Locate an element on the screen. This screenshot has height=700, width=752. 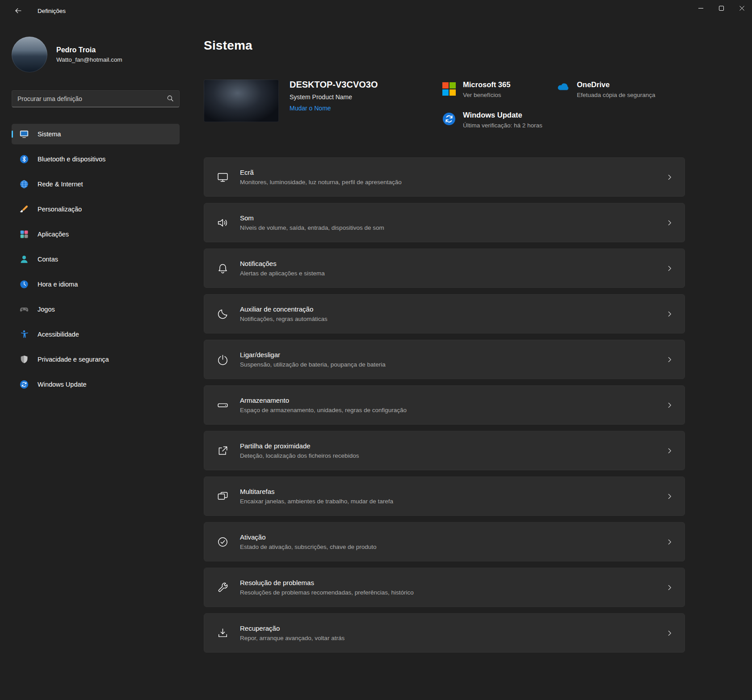
sidebar-item-contas: Contas is located at coordinates (96, 259).